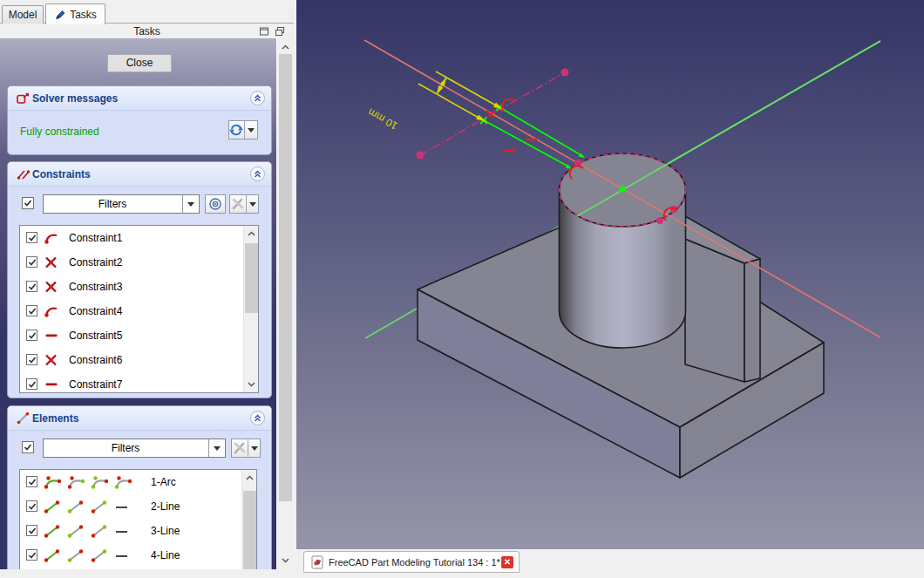 This screenshot has width=924, height=578. I want to click on constraints-check-all, so click(28, 203).